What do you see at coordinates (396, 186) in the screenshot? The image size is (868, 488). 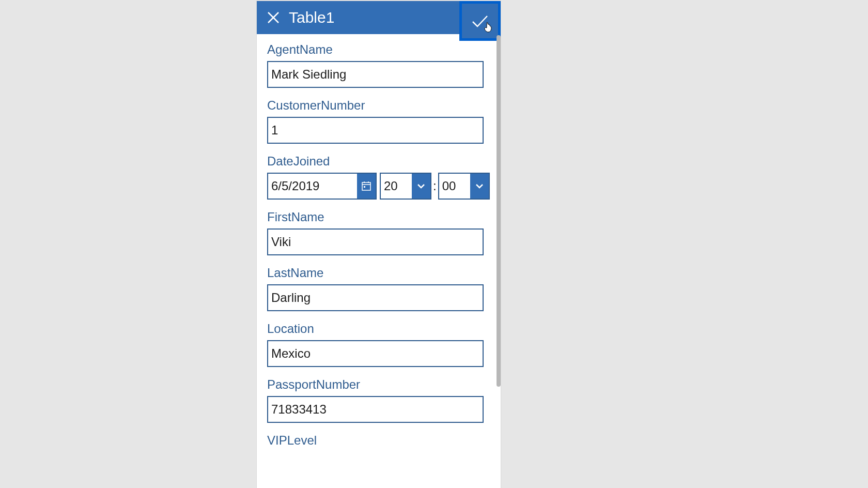 I see `hour-value: 20` at bounding box center [396, 186].